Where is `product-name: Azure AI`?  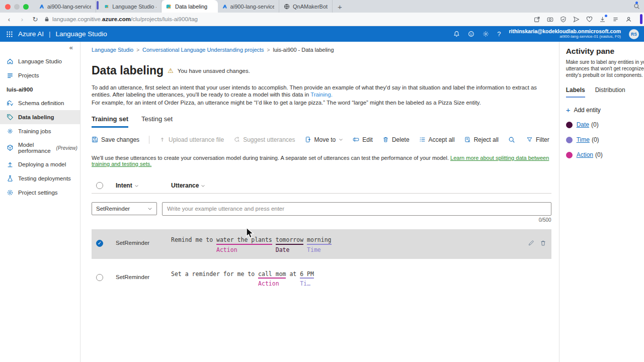
product-name: Azure AI is located at coordinates (31, 34).